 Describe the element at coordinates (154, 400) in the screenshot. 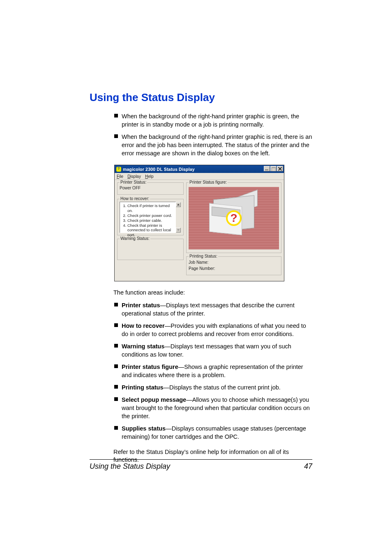

I see `function-area-term: Select popup message` at that location.